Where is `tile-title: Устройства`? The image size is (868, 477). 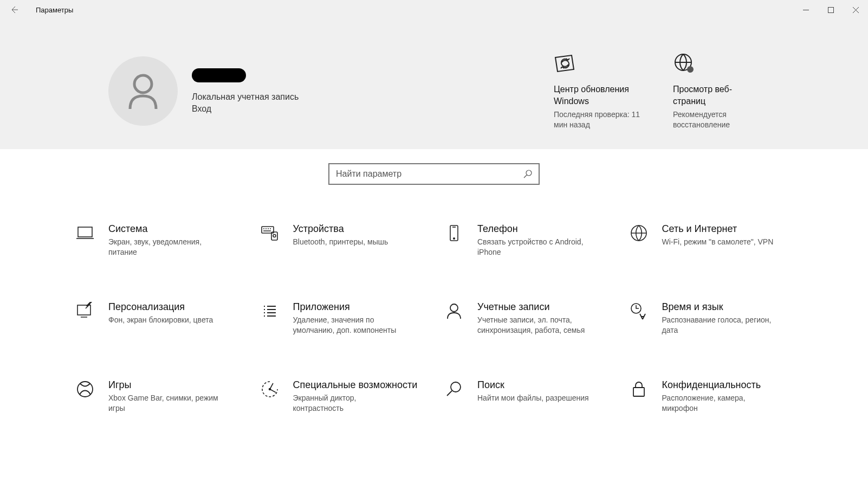 tile-title: Устройства is located at coordinates (341, 229).